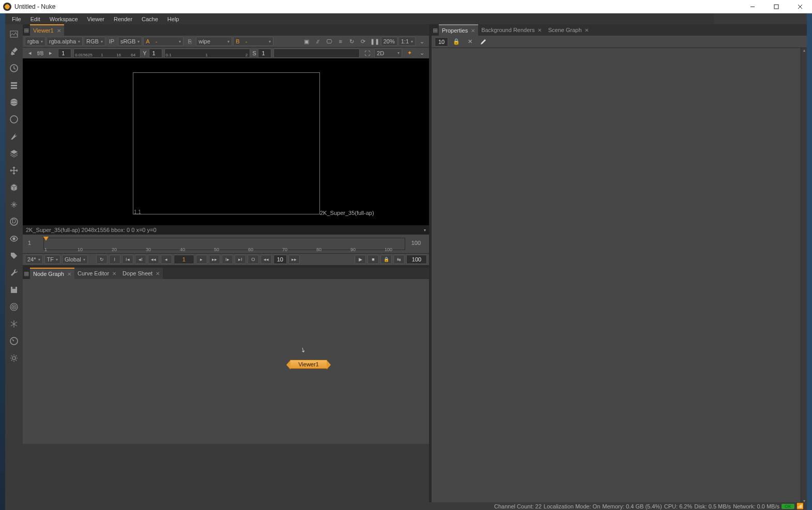 The width and height of the screenshot is (812, 510). I want to click on window-minimize-button, so click(753, 7).